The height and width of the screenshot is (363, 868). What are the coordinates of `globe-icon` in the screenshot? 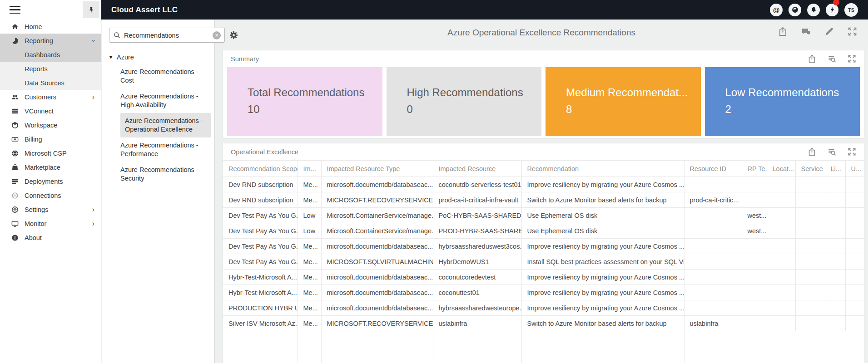 It's located at (795, 10).